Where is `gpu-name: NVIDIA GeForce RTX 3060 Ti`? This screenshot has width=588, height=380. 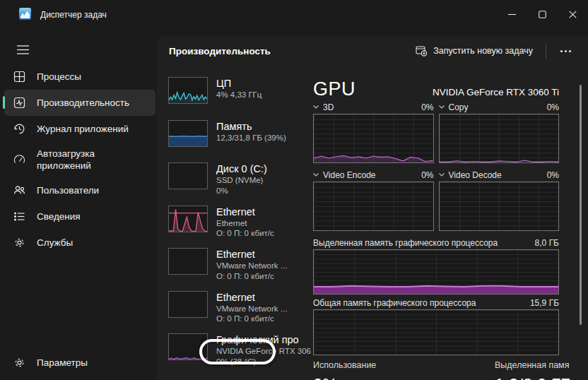 gpu-name: NVIDIA GeForce RTX 3060 Ti is located at coordinates (496, 93).